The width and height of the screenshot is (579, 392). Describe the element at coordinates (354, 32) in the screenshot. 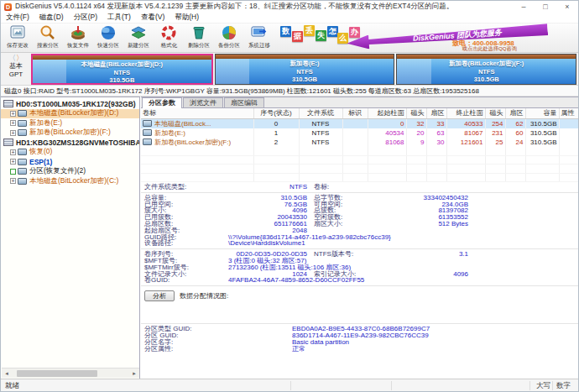

I see `banner-tile: 办` at that location.